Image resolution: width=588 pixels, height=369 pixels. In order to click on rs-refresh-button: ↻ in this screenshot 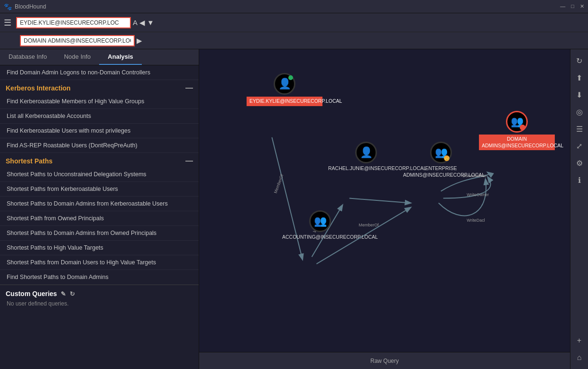, I will do `click(579, 61)`.